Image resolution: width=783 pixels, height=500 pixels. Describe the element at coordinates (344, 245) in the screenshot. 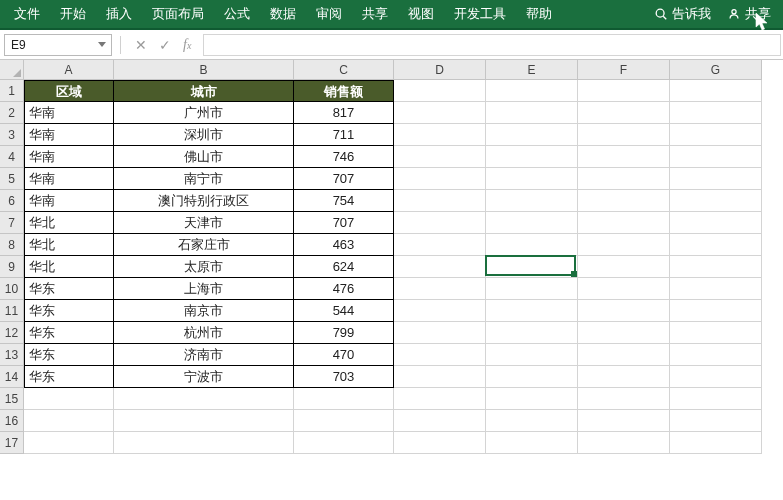

I see `cell-C8: 463` at that location.